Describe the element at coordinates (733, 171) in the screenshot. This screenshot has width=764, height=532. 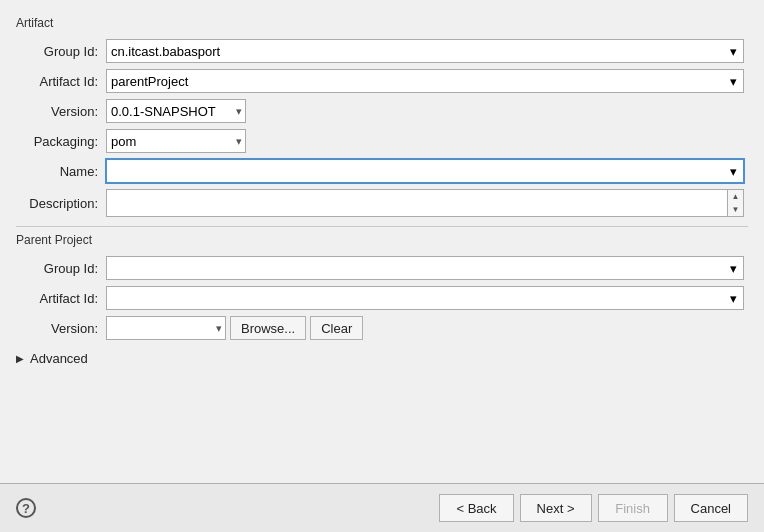
I see `name-dropdown-btn: ▾` at that location.